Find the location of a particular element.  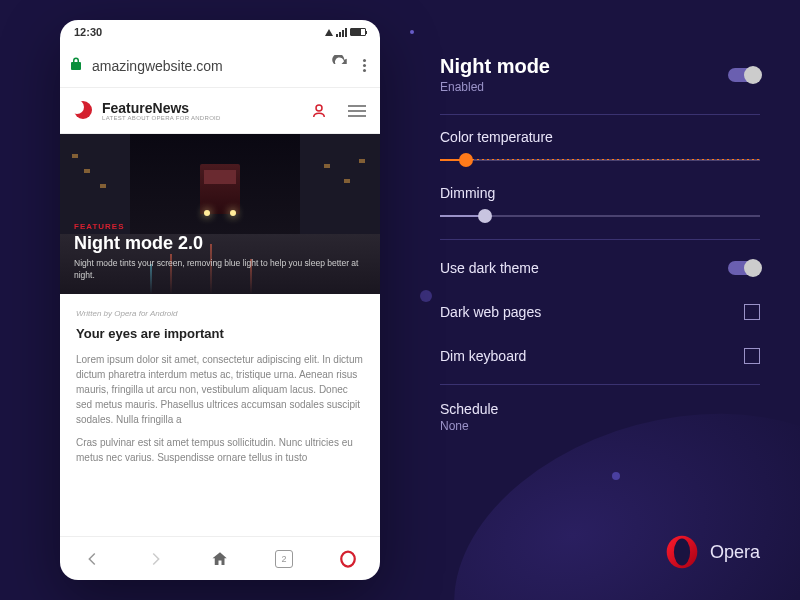

dimming-slider is located at coordinates (600, 216).